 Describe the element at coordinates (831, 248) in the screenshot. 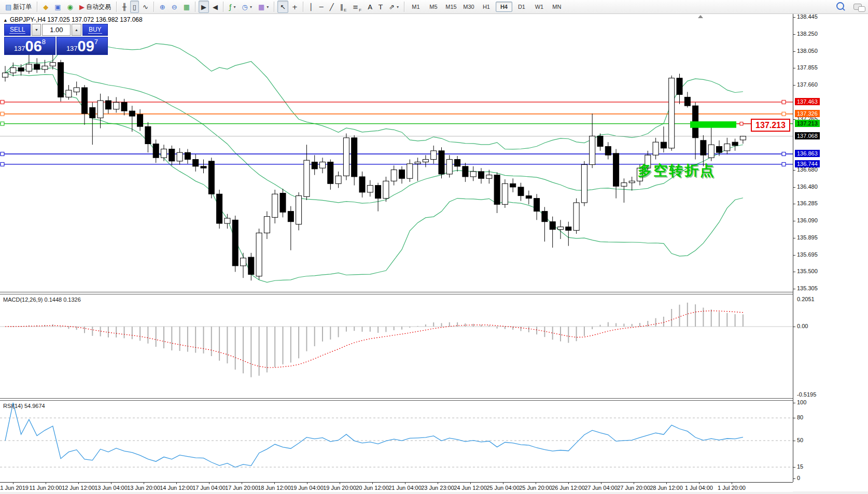

I see `price-axis: 138.445138.250138.050137.855137.660137.2…` at that location.